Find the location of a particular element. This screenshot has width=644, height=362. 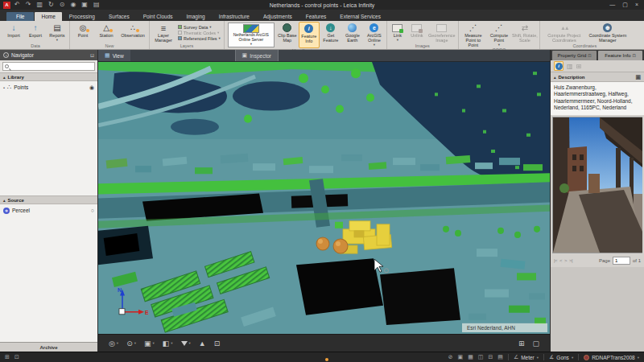

snap-surface-icon: ▤ is located at coordinates (501, 357).